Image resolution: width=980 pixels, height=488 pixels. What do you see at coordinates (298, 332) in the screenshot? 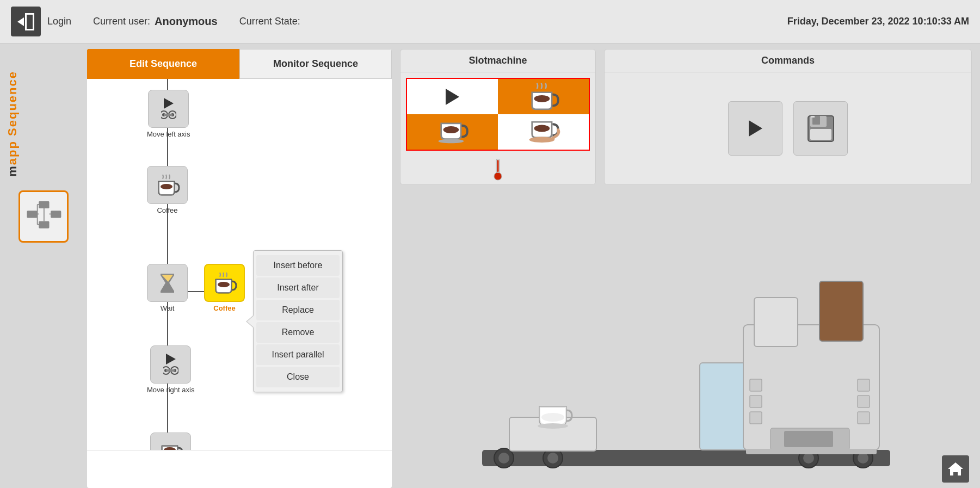
I see `context-remove: Remove` at bounding box center [298, 332].